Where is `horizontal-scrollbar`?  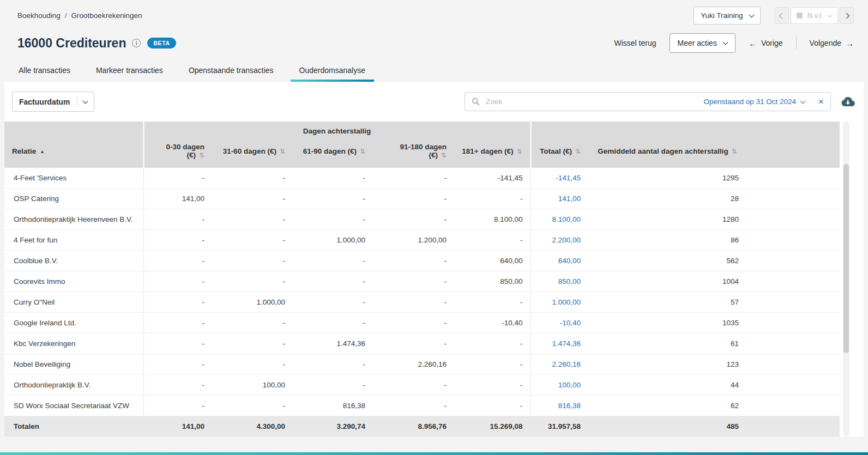
horizontal-scrollbar is located at coordinates (434, 453).